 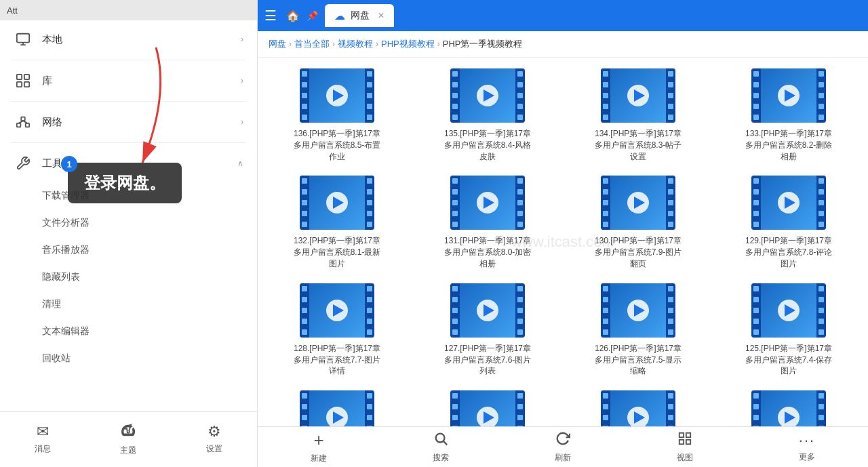 I want to click on file-thumb-f130, so click(x=638, y=203).